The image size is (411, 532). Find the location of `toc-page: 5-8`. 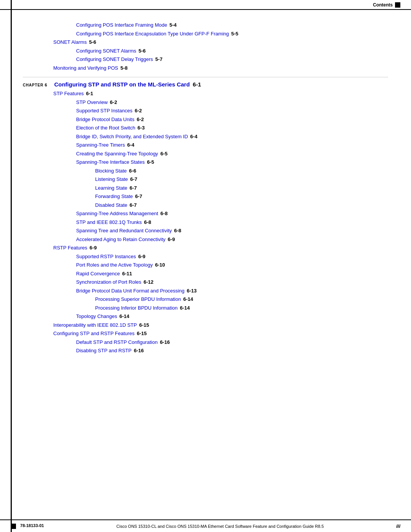

toc-page: 5-8 is located at coordinates (124, 68).